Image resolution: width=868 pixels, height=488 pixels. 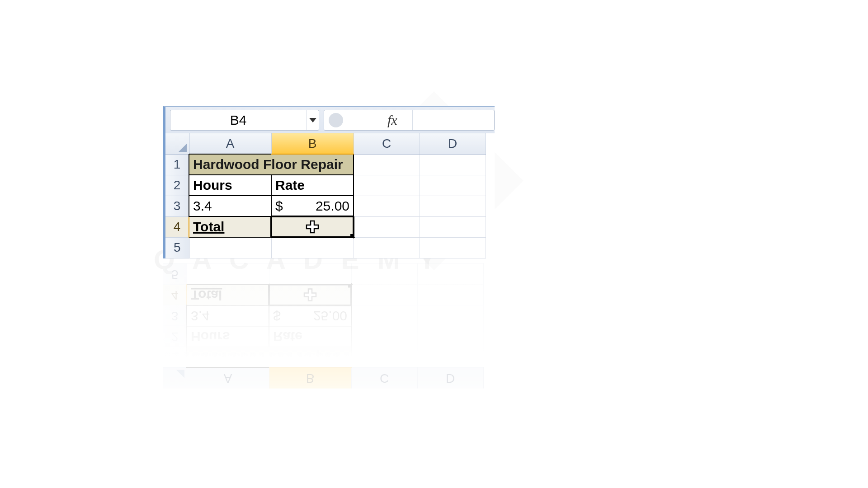 What do you see at coordinates (329, 183) in the screenshot?
I see `excel-window: B4 fx A B C D 1 Hardwood Floor Repair` at bounding box center [329, 183].